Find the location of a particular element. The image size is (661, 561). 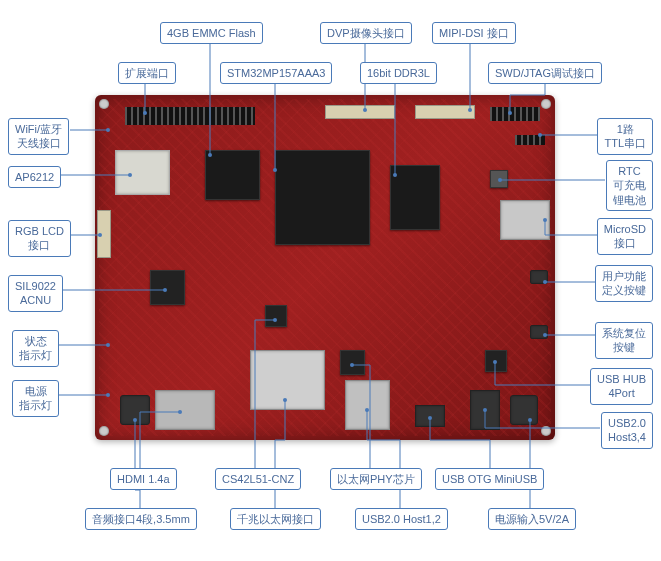

label-reset-btn: 系统复位 按键 is located at coordinates (624, 340).